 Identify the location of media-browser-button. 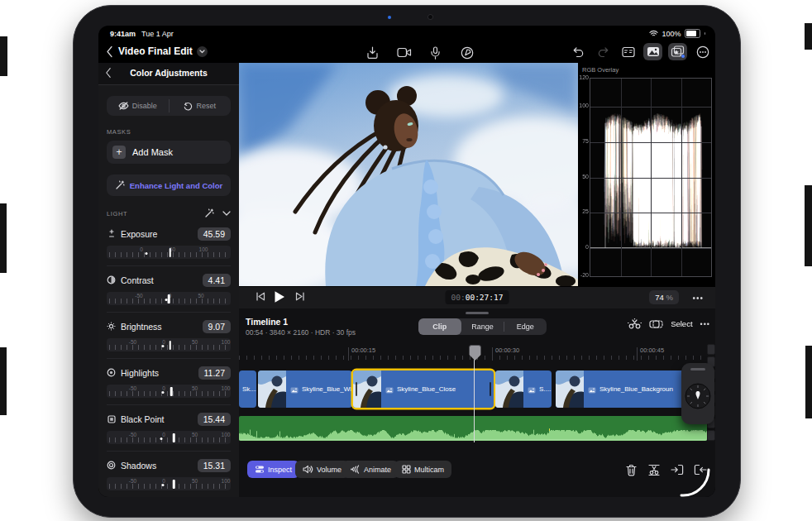
(653, 51).